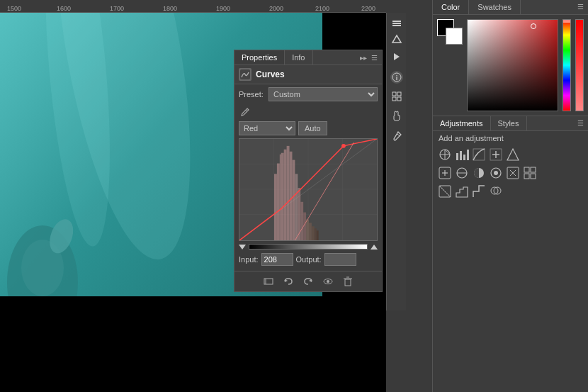  Describe the element at coordinates (363, 58) in the screenshot. I see `panel-expand-icon: ▸▸` at that location.